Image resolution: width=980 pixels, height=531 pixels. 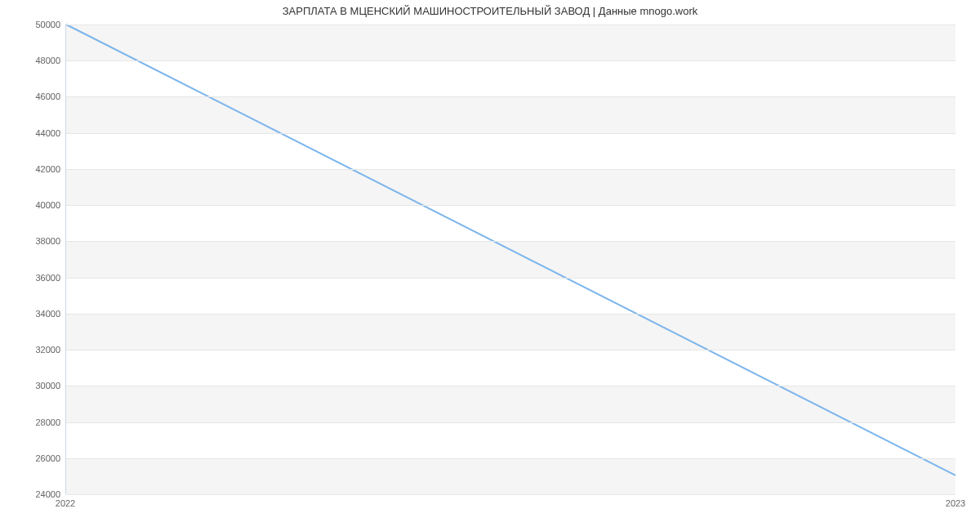 I want to click on y-axis-label: 36000, so click(x=32, y=278).